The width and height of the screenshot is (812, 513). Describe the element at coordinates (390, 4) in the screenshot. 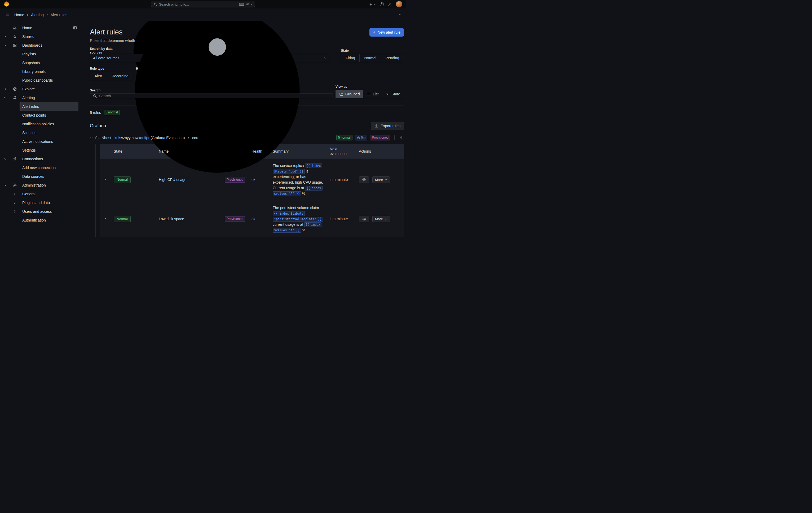

I see `rss-icon` at that location.